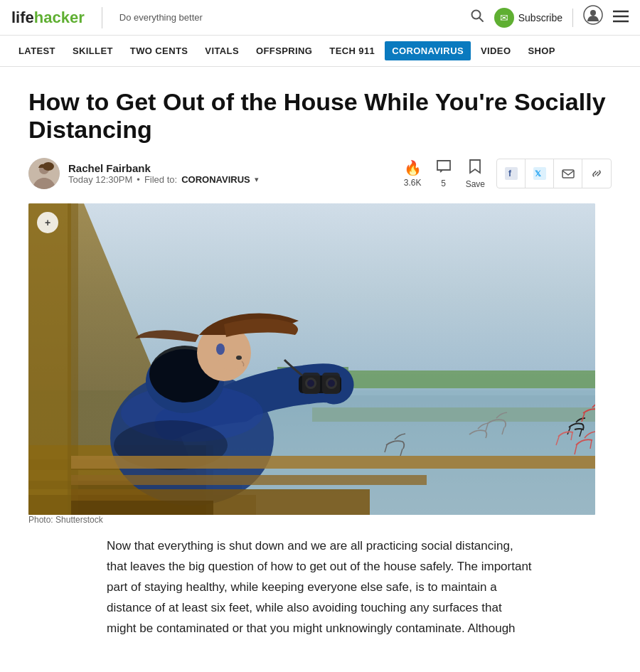 The width and height of the screenshot is (640, 672). Describe the element at coordinates (320, 520) in the screenshot. I see `photo-credit: Photo: Shutterstock` at that location.